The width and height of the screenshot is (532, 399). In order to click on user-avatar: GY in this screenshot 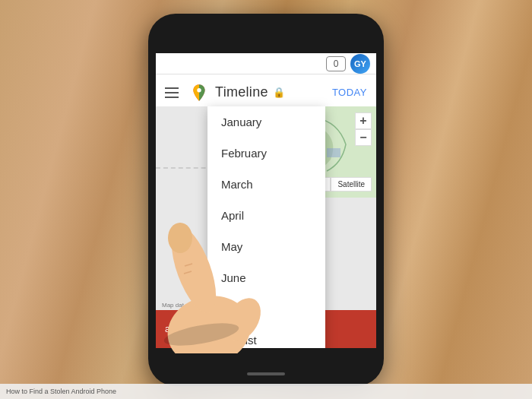, I will do `click(360, 64)`.